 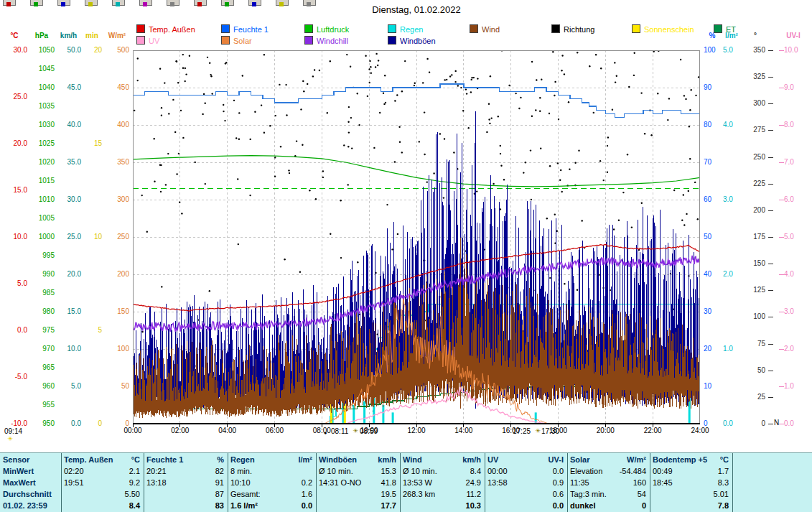 What do you see at coordinates (14, 97) in the screenshot?
I see `axis-tick-label-temp: 25.0` at bounding box center [14, 97].